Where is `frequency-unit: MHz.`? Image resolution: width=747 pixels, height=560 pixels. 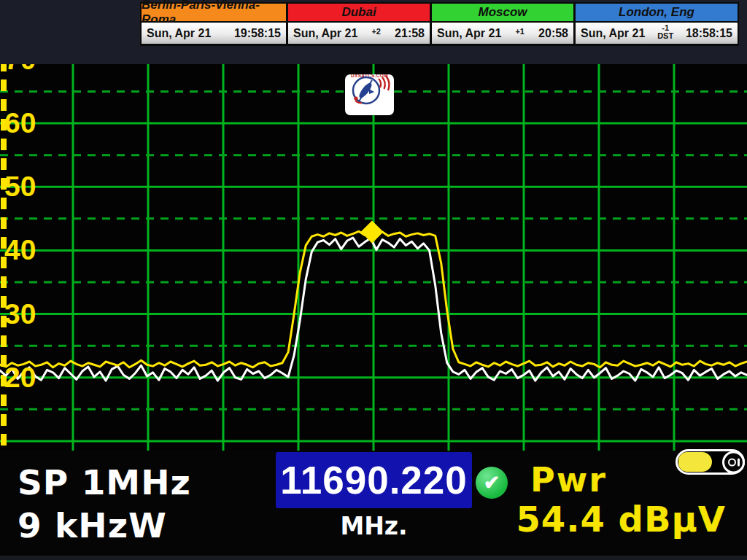
frequency-unit: MHz. is located at coordinates (374, 526).